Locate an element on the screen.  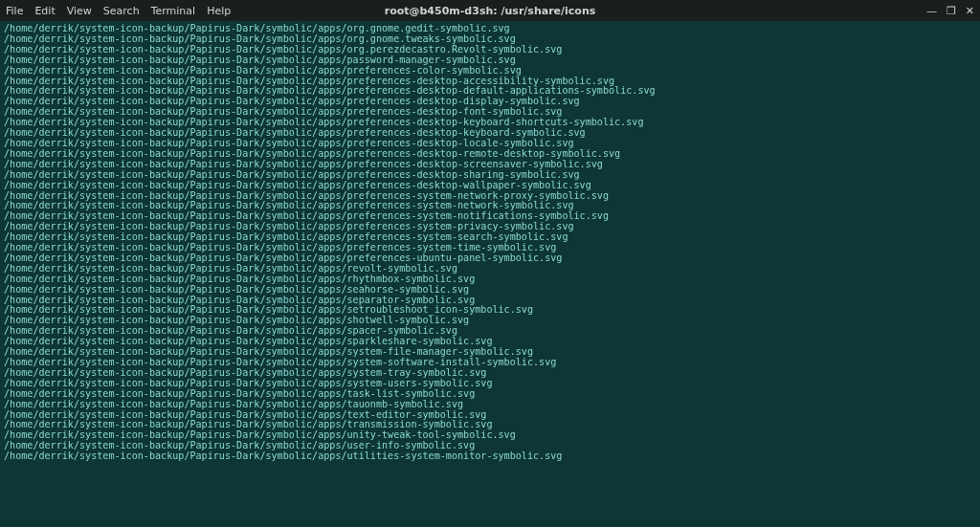
menu-bar: File Edit View Search Terminal Help is located at coordinates (119, 11).